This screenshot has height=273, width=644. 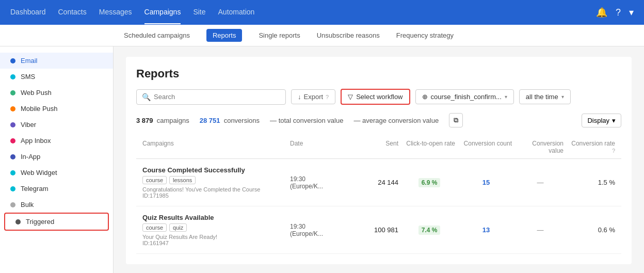 What do you see at coordinates (163, 121) in the screenshot?
I see `campaigns-count: 3 879 campaigns` at bounding box center [163, 121].